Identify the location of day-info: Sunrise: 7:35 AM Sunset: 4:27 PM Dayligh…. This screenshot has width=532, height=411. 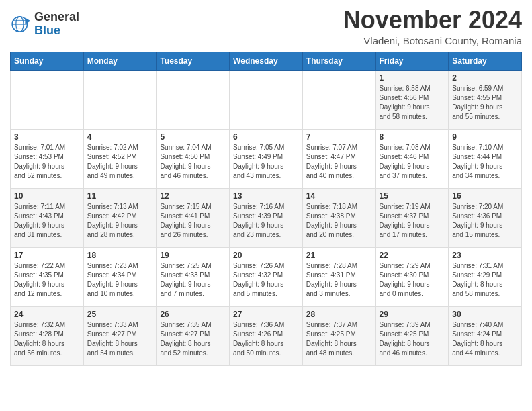
(193, 339).